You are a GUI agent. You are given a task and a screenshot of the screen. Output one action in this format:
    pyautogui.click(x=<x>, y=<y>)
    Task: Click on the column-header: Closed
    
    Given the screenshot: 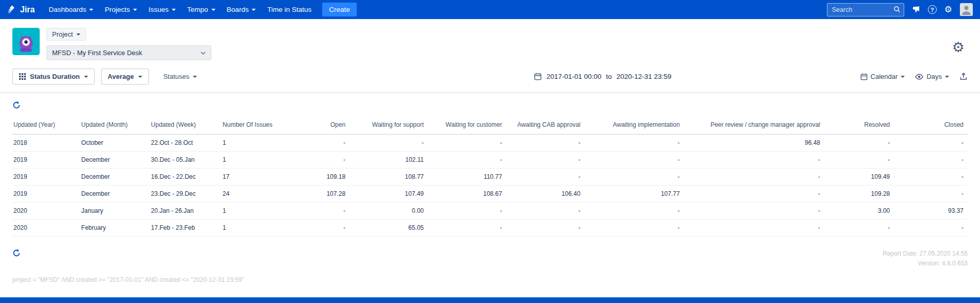 What is the action you would take?
    pyautogui.click(x=931, y=126)
    